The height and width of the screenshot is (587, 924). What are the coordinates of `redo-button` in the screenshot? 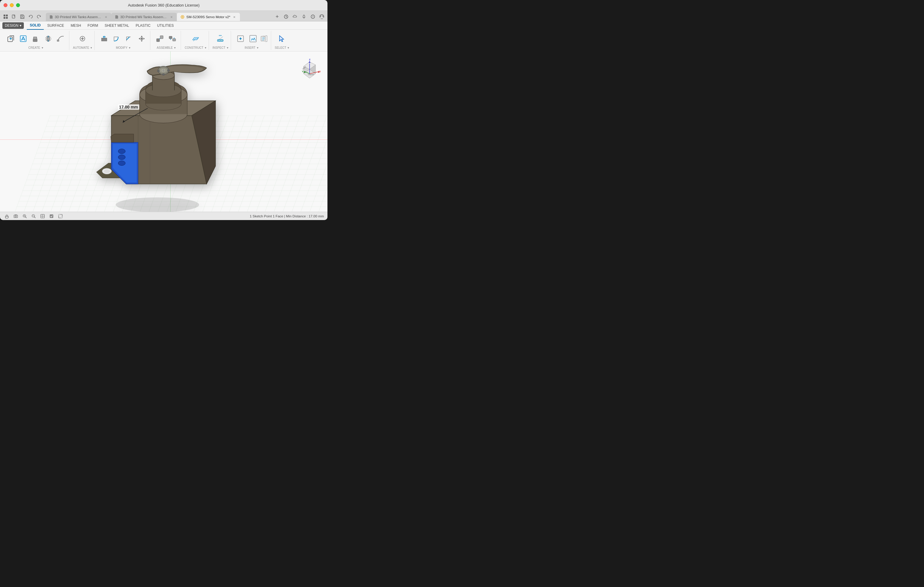 It's located at (39, 17).